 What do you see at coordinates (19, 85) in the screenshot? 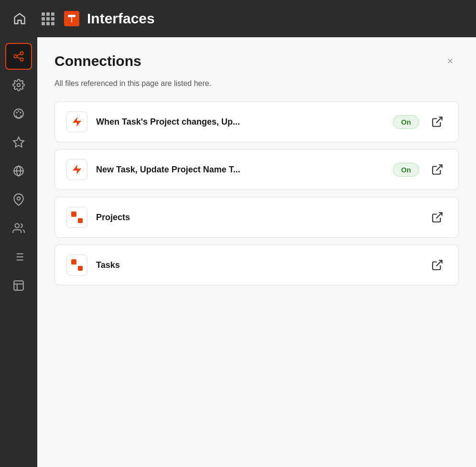
I see `sidebar-item-settings` at bounding box center [19, 85].